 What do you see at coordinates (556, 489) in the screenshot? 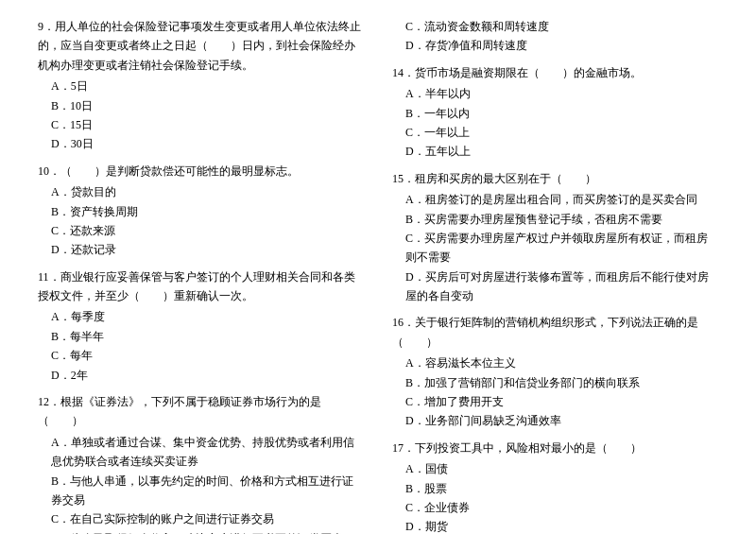
I see `q17-option-b: B．股票` at bounding box center [556, 489].